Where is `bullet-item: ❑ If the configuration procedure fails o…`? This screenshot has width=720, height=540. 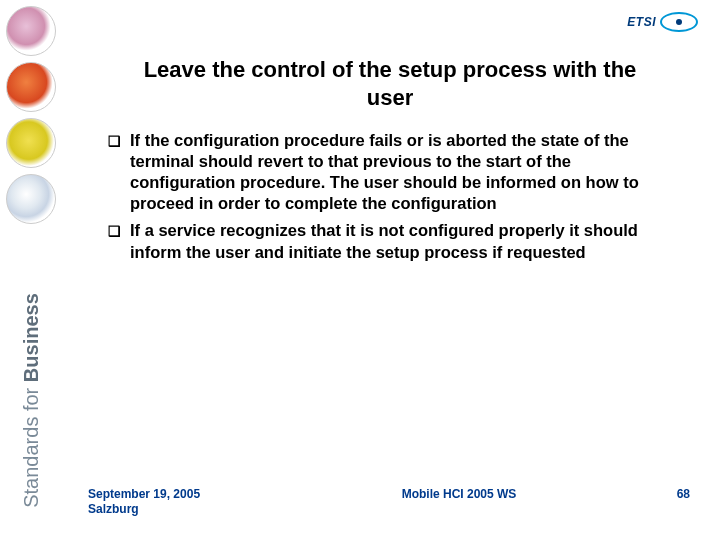
bullet-item: ❑ If the configuration procedure fails o… is located at coordinates (388, 172).